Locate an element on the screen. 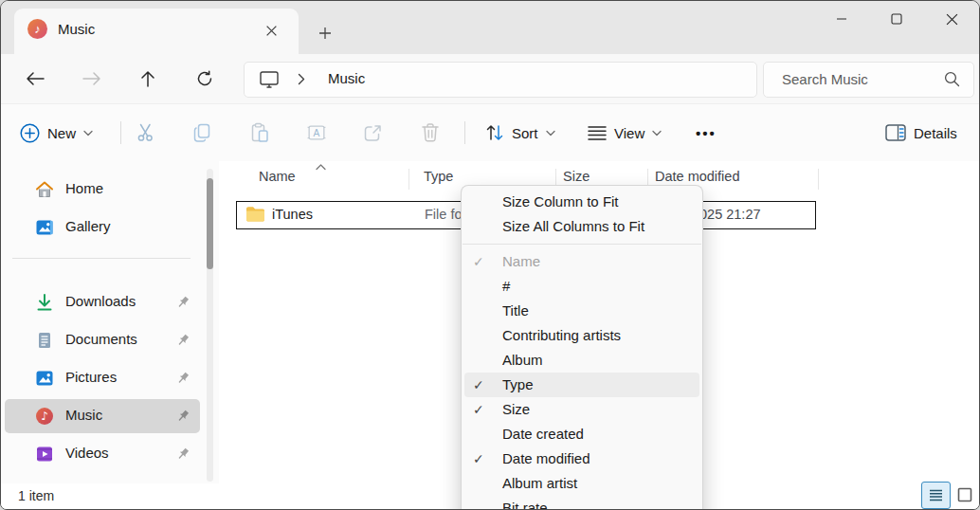  search-icon is located at coordinates (952, 80).